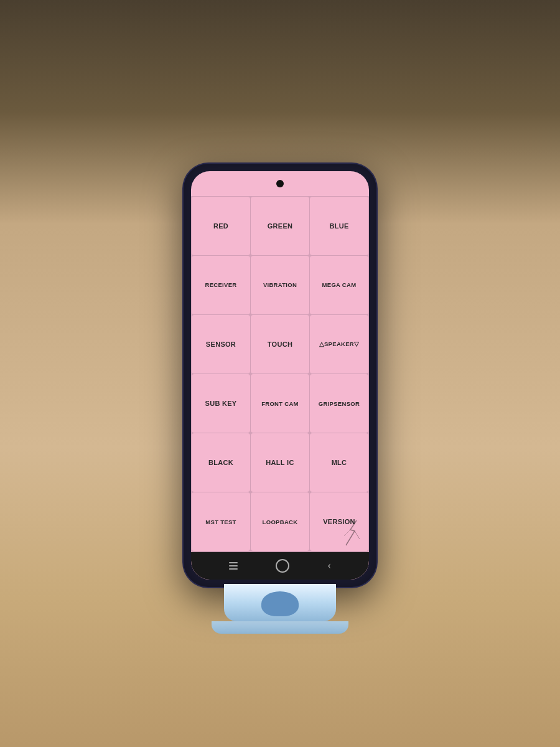 The width and height of the screenshot is (560, 747). What do you see at coordinates (339, 344) in the screenshot?
I see `grid-cell-speaker: △SPEAKER▽` at bounding box center [339, 344].